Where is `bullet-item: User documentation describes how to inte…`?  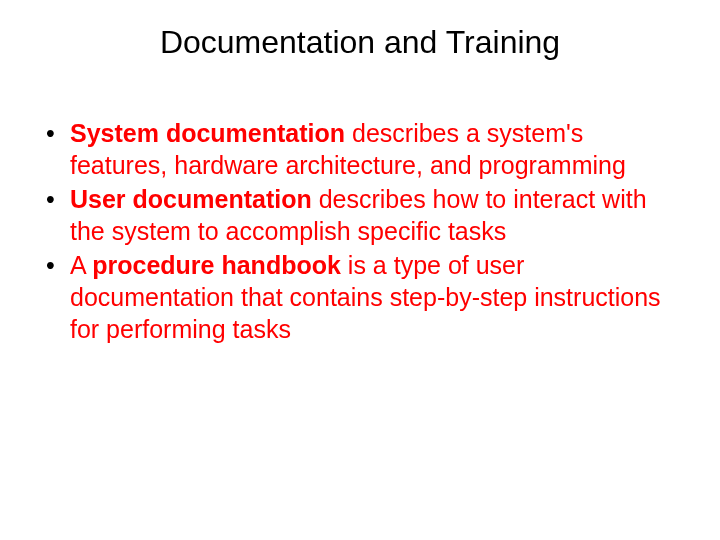
bullet-item: User documentation describes how to inte… is located at coordinates (360, 215).